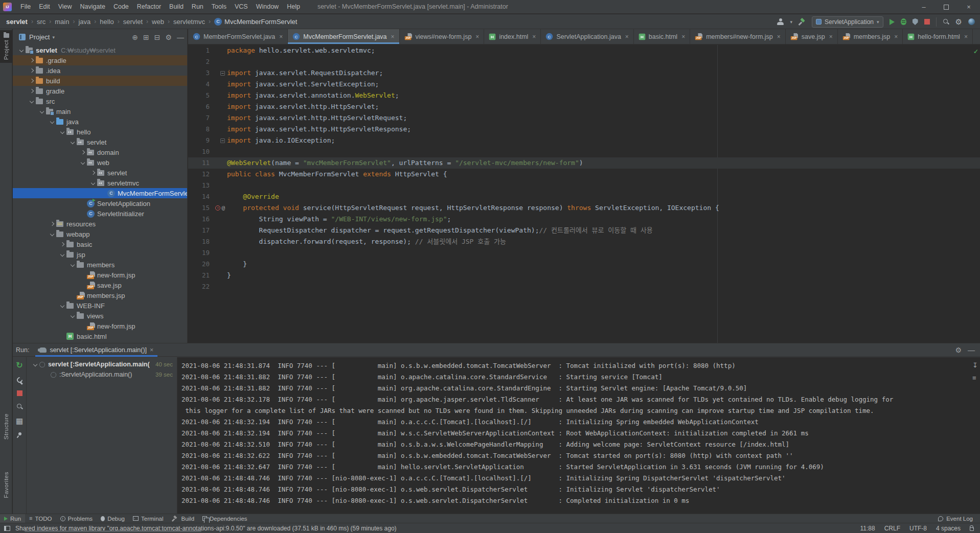 The width and height of the screenshot is (980, 533). I want to click on stop-button, so click(927, 21).